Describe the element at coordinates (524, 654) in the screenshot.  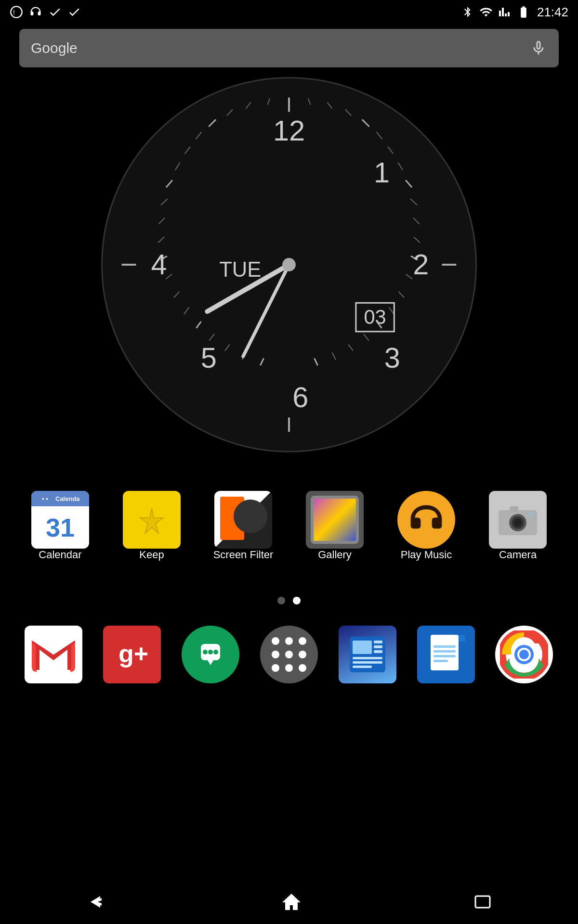
I see `chrome-icon` at that location.